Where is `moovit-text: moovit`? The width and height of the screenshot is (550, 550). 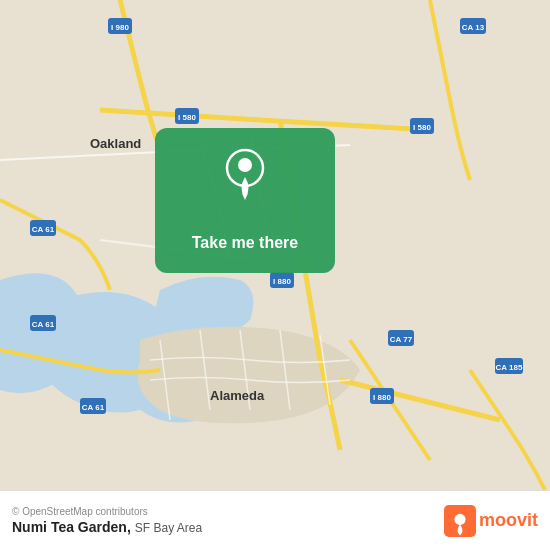 moovit-text: moovit is located at coordinates (508, 520).